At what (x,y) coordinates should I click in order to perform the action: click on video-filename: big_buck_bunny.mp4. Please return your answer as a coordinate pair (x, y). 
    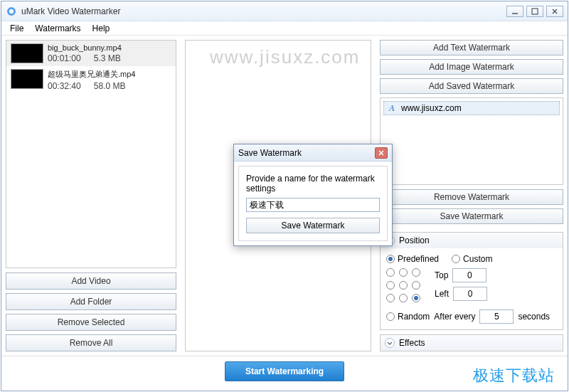
    Looking at the image, I should click on (85, 48).